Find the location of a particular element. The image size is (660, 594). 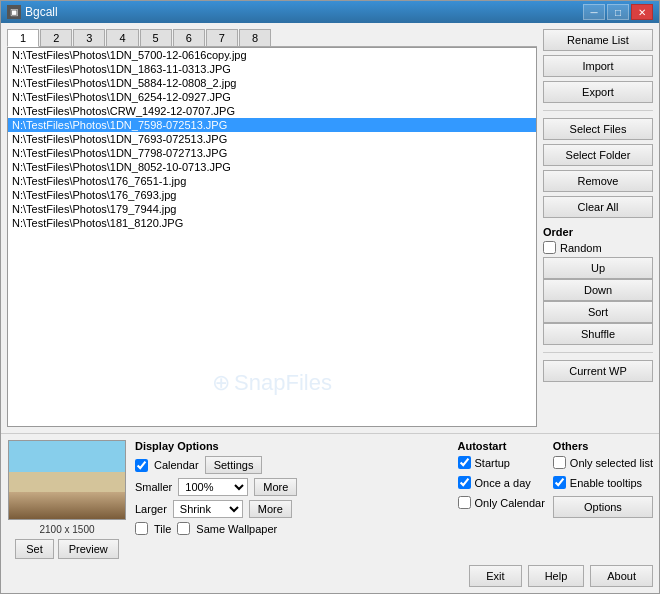

enable-tooltips-label: Enable tooltips is located at coordinates (606, 483).